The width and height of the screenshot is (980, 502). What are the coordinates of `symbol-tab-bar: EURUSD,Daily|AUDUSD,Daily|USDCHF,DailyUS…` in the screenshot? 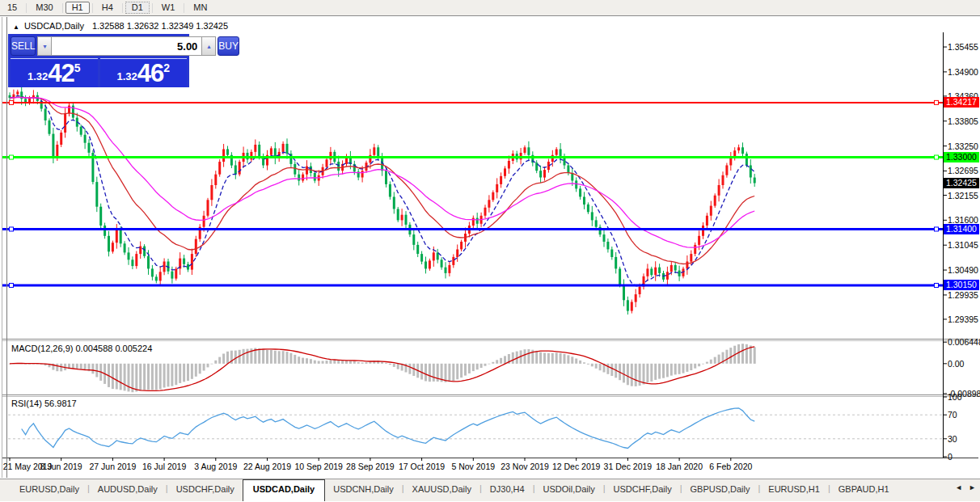 It's located at (490, 490).